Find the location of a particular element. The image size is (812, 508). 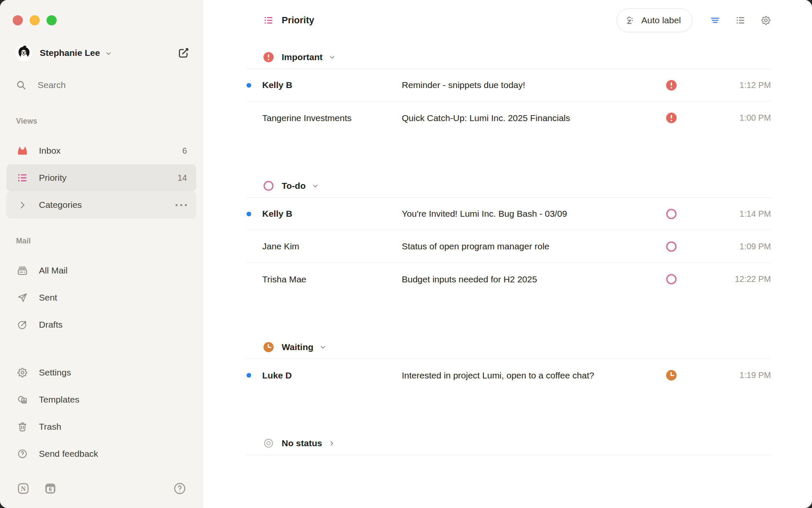

email-time: 1:12 PM is located at coordinates (739, 86).